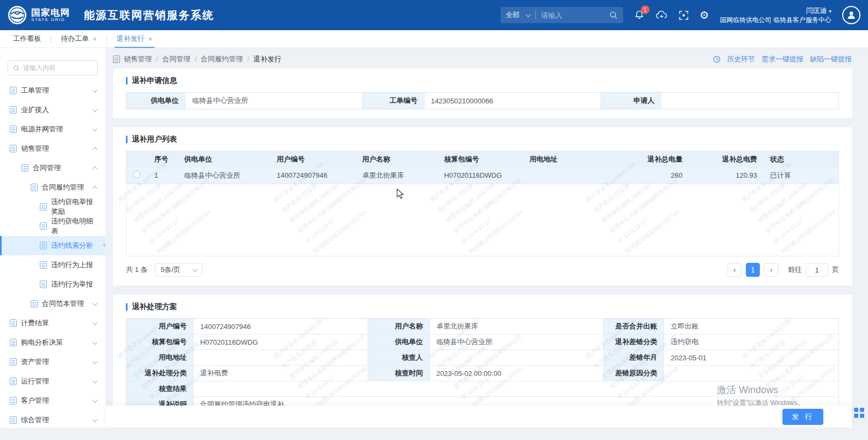 The height and width of the screenshot is (440, 868). What do you see at coordinates (835, 270) in the screenshot?
I see `page-unit-label: 页` at bounding box center [835, 270].